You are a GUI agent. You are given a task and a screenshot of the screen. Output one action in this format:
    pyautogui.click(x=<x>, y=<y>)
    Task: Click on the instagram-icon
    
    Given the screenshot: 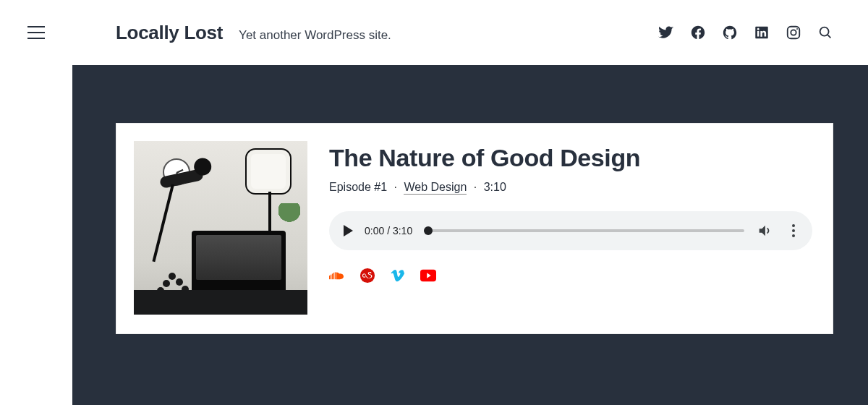 What is the action you would take?
    pyautogui.click(x=793, y=33)
    